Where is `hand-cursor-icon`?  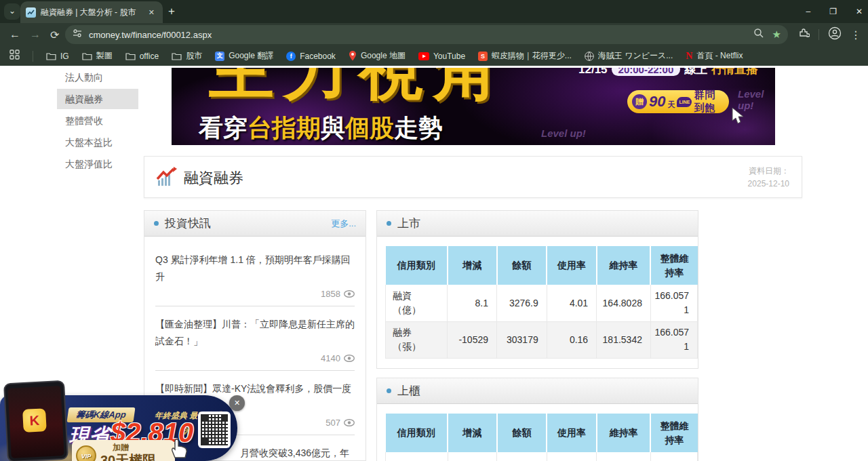 hand-cursor-icon is located at coordinates (178, 449).